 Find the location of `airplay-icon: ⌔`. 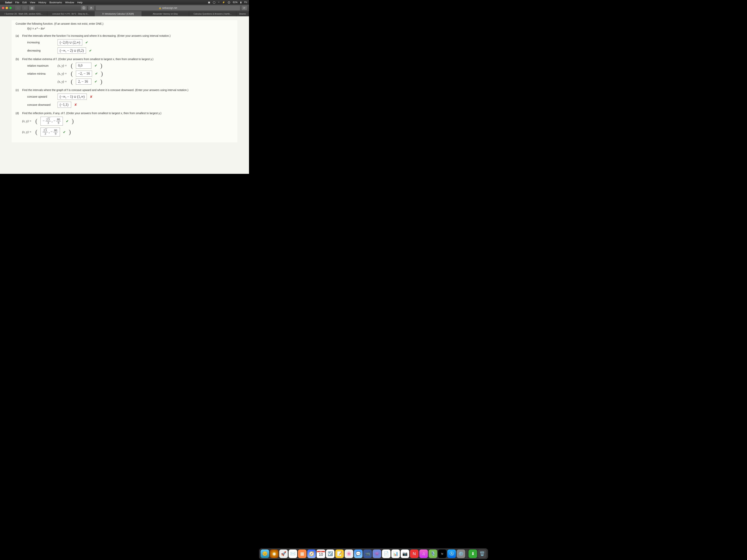

airplay-icon: ⌔ is located at coordinates (219, 2).